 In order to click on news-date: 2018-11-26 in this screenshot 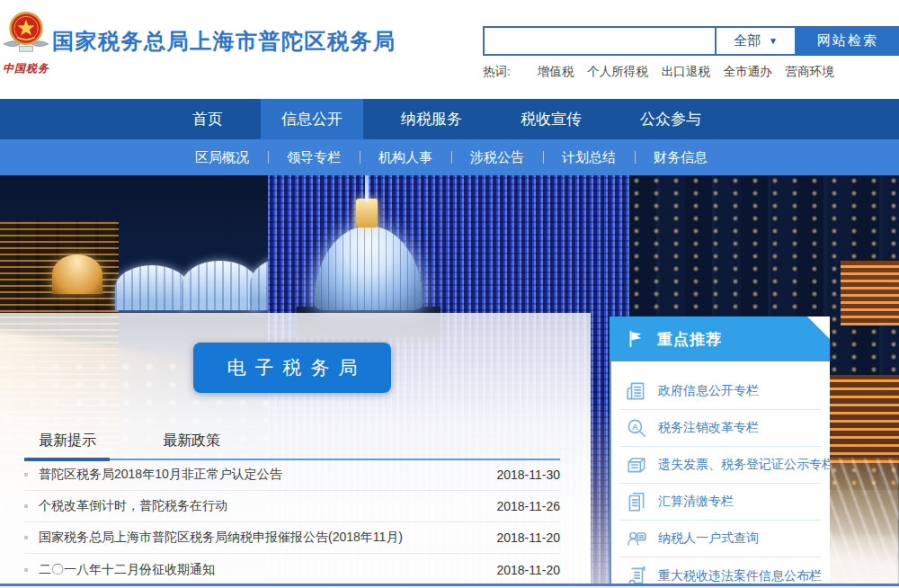, I will do `click(529, 506)`.